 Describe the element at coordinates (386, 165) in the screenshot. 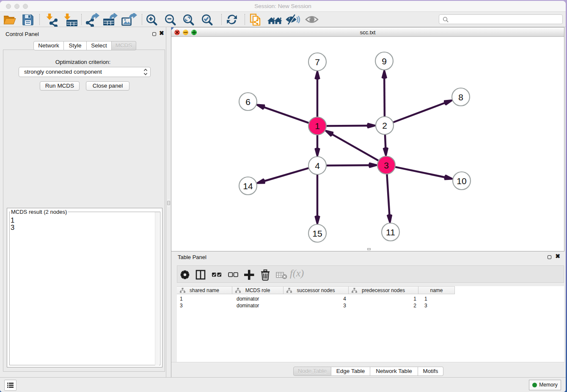

I see `svg-text: 3` at that location.